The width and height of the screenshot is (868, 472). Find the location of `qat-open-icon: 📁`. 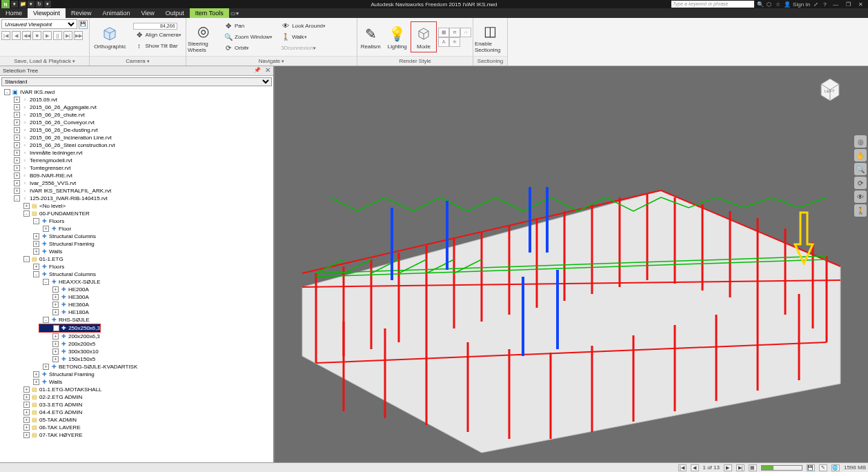

qat-open-icon: 📁 is located at coordinates (23, 4).